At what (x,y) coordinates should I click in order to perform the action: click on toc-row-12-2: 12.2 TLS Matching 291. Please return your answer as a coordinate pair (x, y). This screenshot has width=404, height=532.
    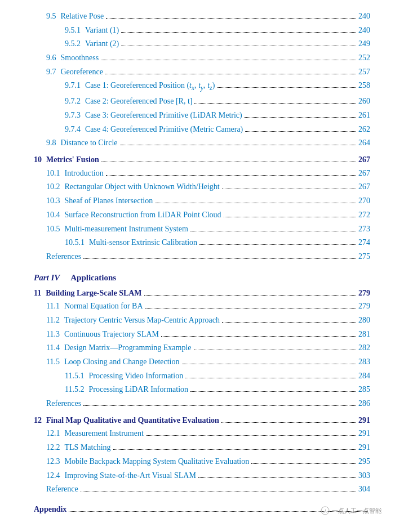
    Looking at the image, I should click on (202, 448).